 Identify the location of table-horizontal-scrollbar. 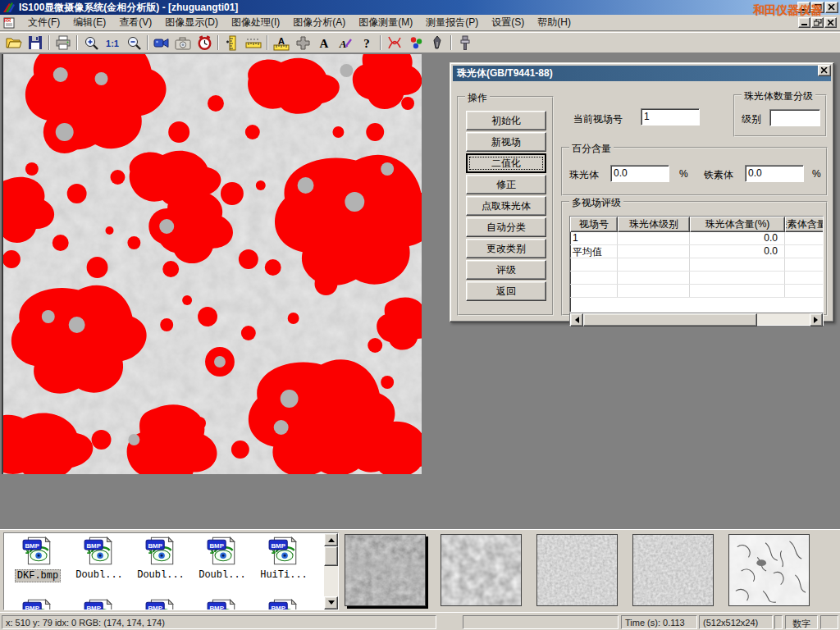
(696, 319).